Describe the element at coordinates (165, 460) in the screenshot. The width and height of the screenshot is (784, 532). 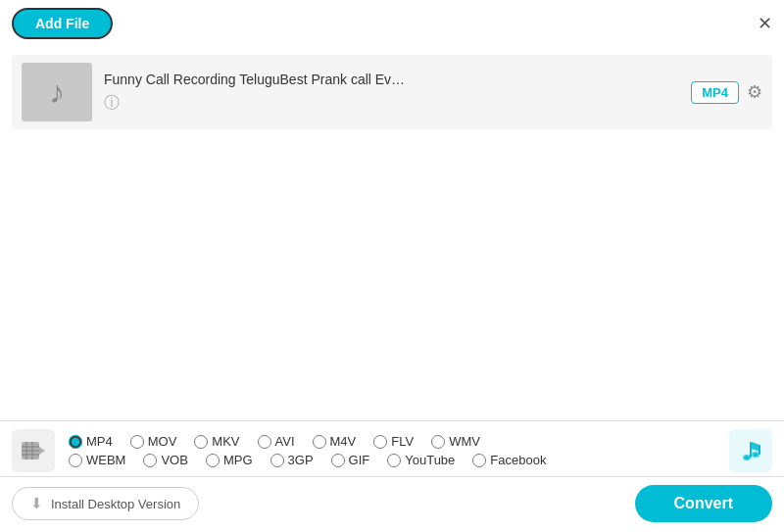
I see `format-option-vob: VOB` at that location.